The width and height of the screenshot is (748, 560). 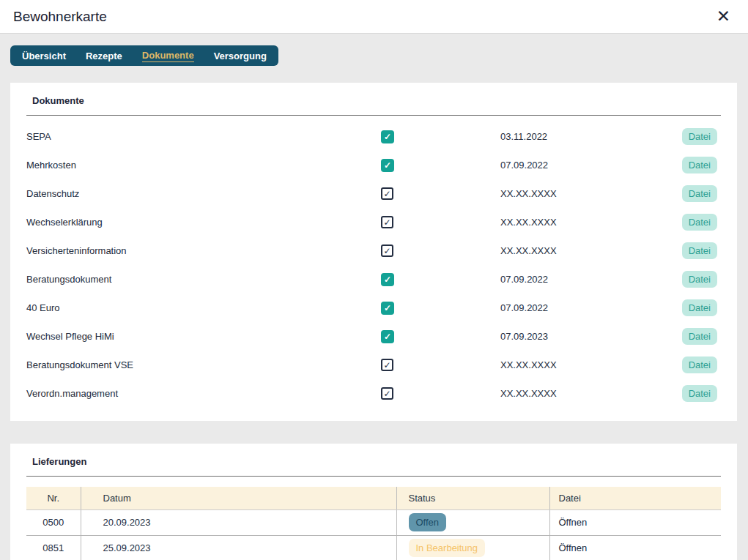 What do you see at coordinates (374, 523) in the screenshot?
I see `table-row: 050020.09.2023OffenÖffnen` at bounding box center [374, 523].